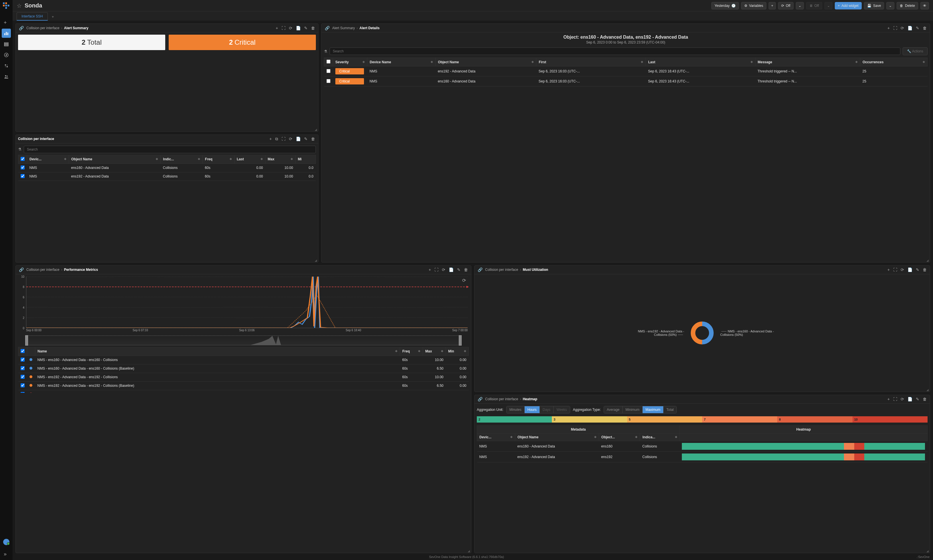 The width and height of the screenshot is (933, 560). Describe the element at coordinates (6, 554) in the screenshot. I see `expand-sidebar-icon: »` at that location.